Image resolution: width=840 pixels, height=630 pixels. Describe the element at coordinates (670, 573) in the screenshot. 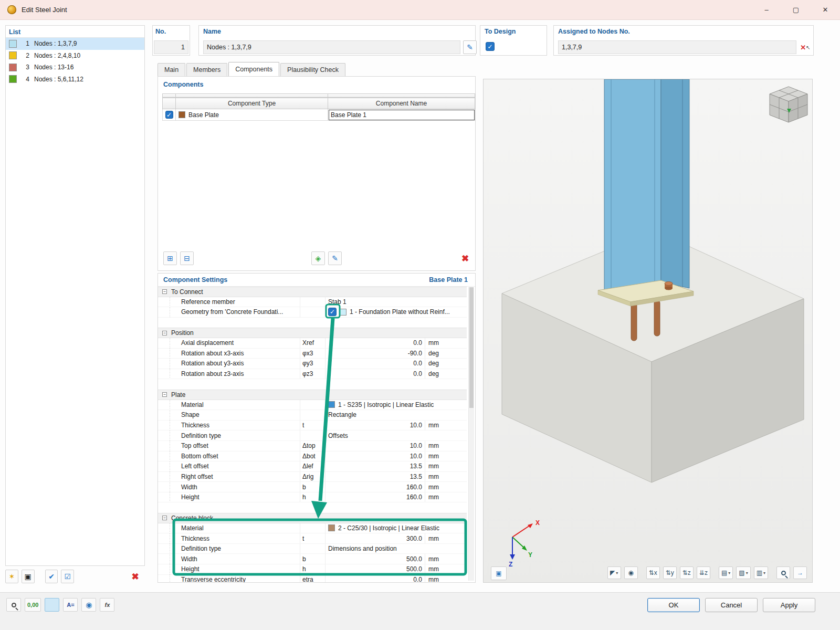

I see `flip-y-button: ⇅y` at that location.